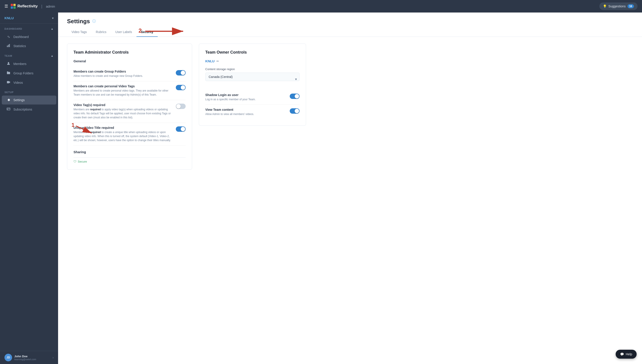 This screenshot has height=364, width=642. I want to click on sidebar-section-setup: SETUP, so click(29, 91).